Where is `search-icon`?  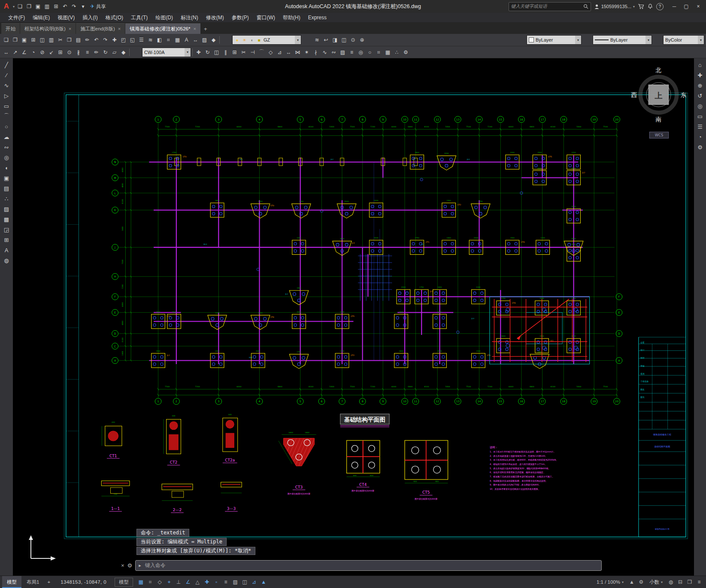
search-icon is located at coordinates (586, 6).